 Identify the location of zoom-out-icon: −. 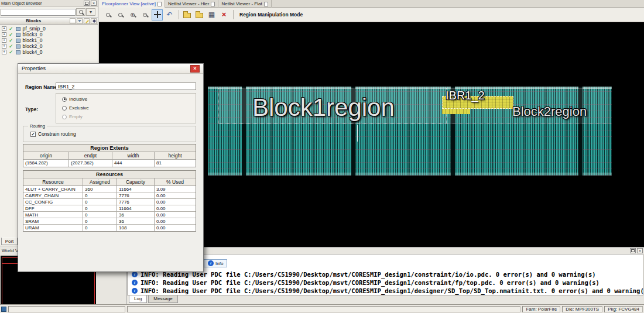
(145, 15).